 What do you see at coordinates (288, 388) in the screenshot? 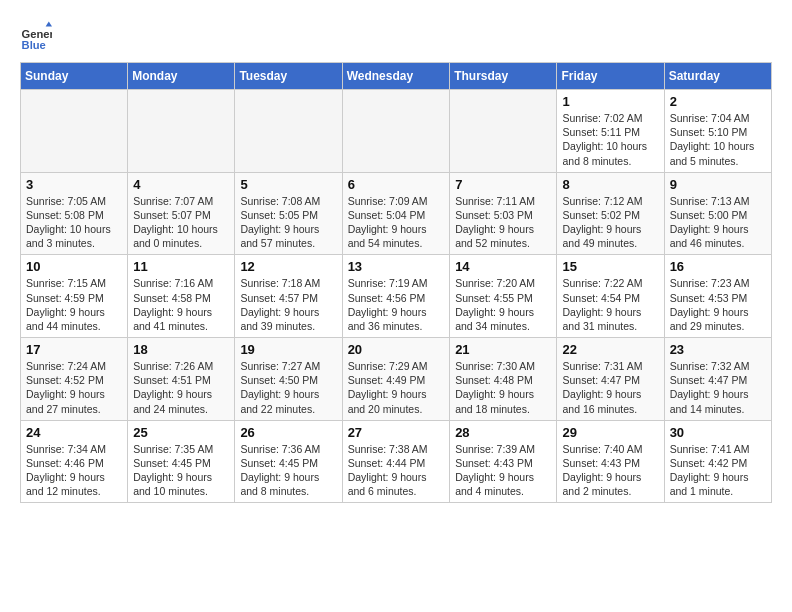
I see `day-info: Sunrise: 7:27 AM Sunset: 4:50 PM Dayligh…` at bounding box center [288, 388].